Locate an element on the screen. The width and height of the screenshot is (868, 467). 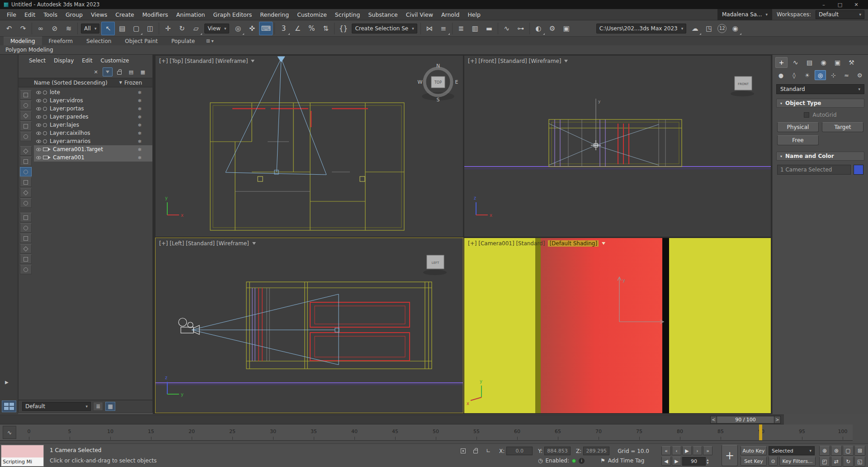
sort-icon: ▼ is located at coordinates (121, 82).